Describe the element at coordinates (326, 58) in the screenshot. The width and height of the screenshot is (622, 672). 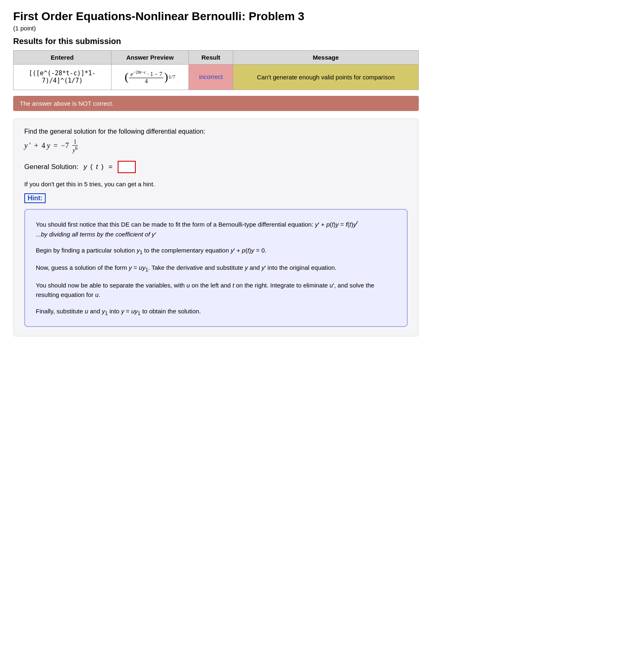
I see `col-header-message: Message` at that location.